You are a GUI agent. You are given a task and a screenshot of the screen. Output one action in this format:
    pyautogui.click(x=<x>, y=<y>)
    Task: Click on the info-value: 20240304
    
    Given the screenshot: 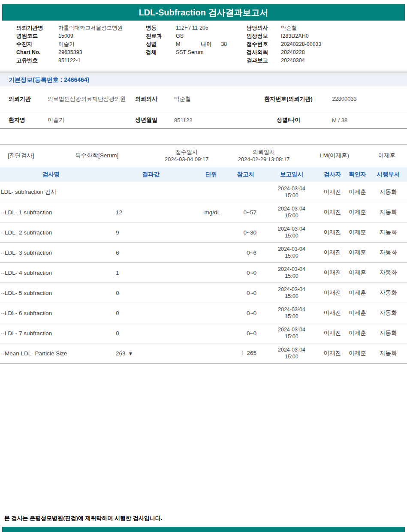 What is the action you would take?
    pyautogui.click(x=293, y=60)
    